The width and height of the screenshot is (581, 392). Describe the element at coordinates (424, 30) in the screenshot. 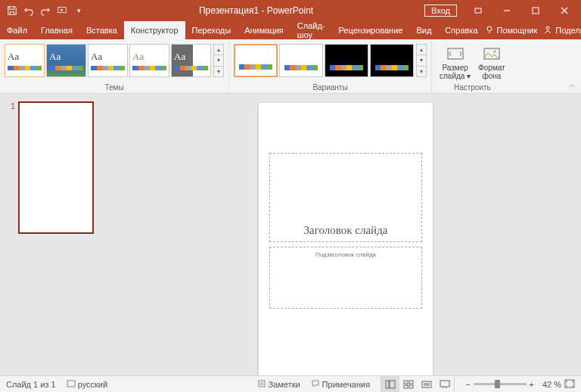

I see `menu-tab-вид: Вид` at that location.